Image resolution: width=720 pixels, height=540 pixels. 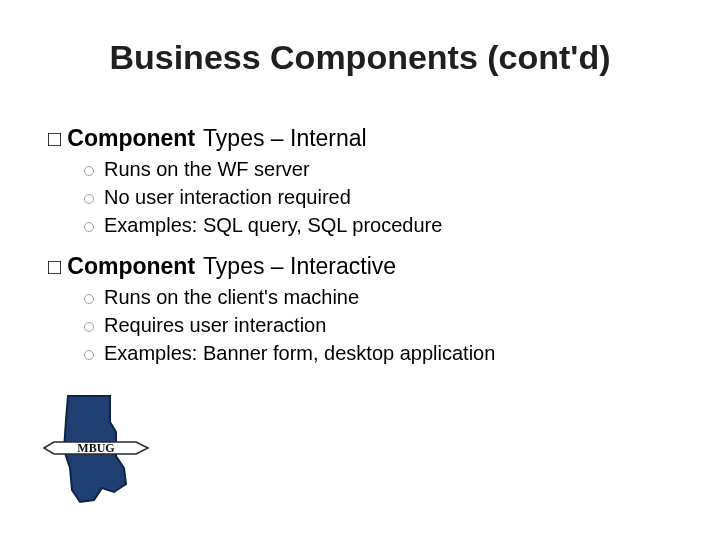 What do you see at coordinates (378, 297) in the screenshot?
I see `list-item: Runs on the client's machine` at bounding box center [378, 297].